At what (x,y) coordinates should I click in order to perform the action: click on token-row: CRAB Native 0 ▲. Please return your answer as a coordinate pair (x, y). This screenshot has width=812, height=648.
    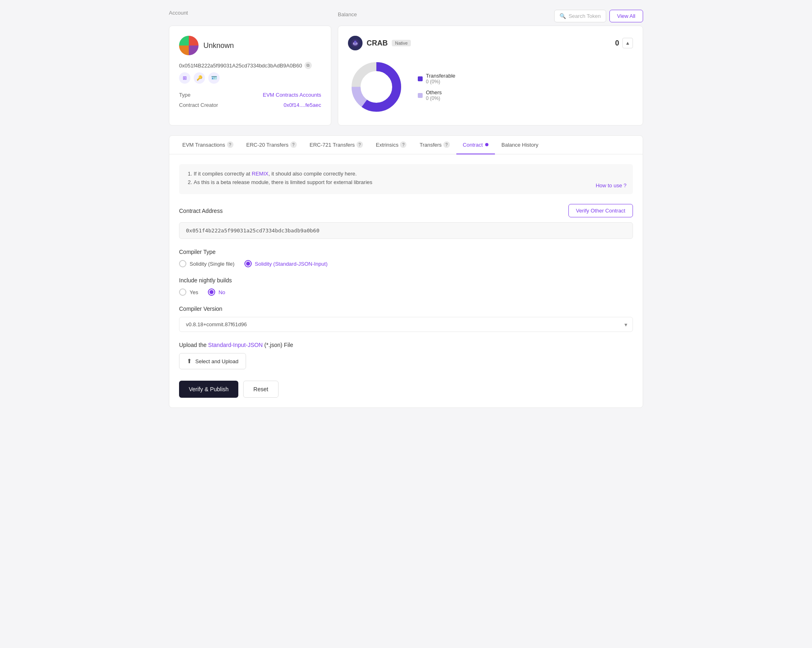
    Looking at the image, I should click on (490, 43).